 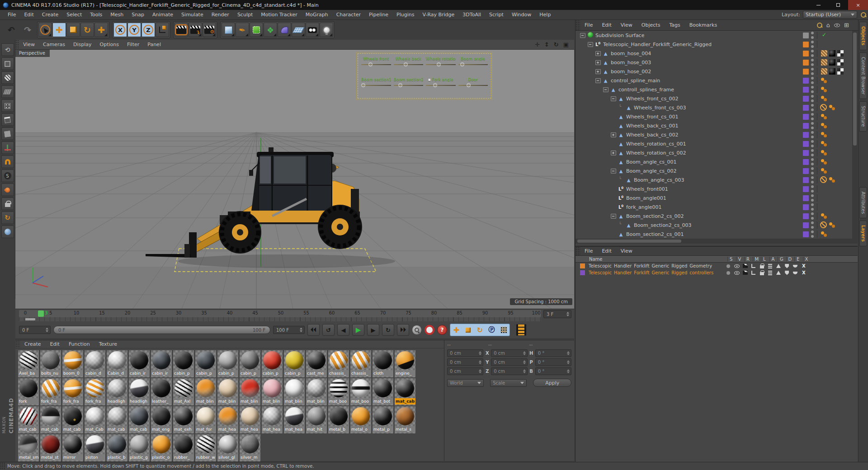 I want to click on tree-row: boom_hose_002, so click(x=714, y=71).